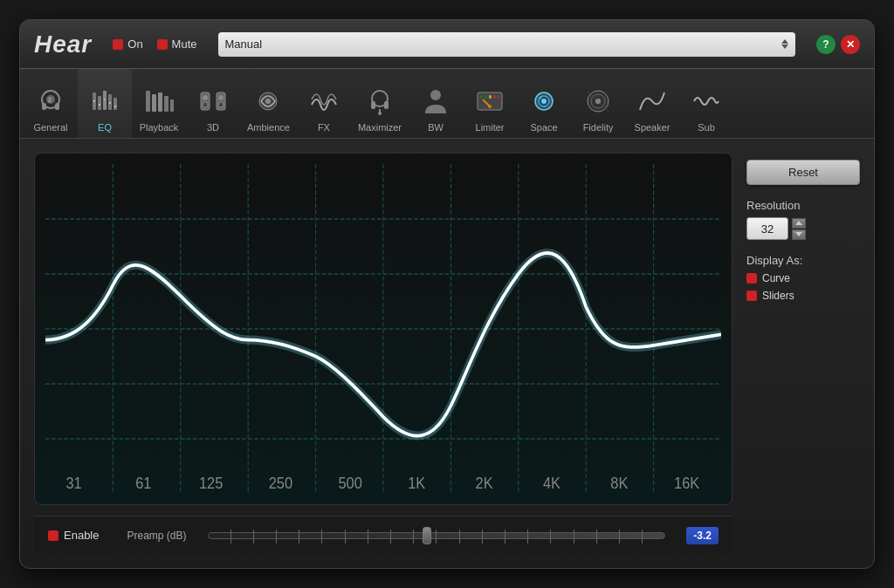 The width and height of the screenshot is (894, 588). What do you see at coordinates (437, 537) in the screenshot?
I see `slider-ticks` at bounding box center [437, 537].